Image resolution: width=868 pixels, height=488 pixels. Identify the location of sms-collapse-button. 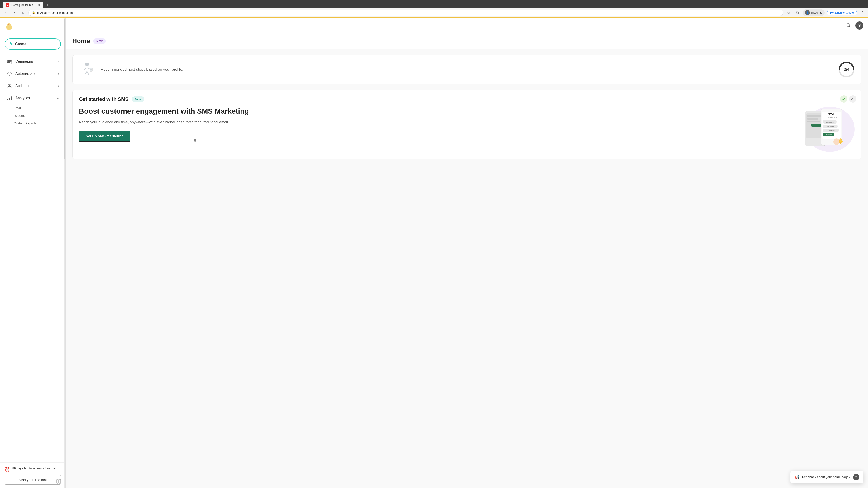
(853, 99).